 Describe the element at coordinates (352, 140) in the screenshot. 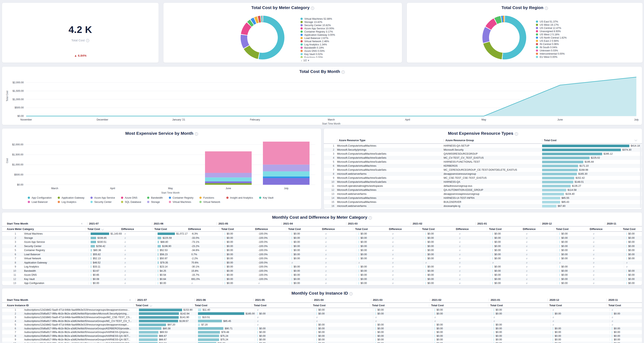

I see `column-header: Azure Resource Type` at that location.